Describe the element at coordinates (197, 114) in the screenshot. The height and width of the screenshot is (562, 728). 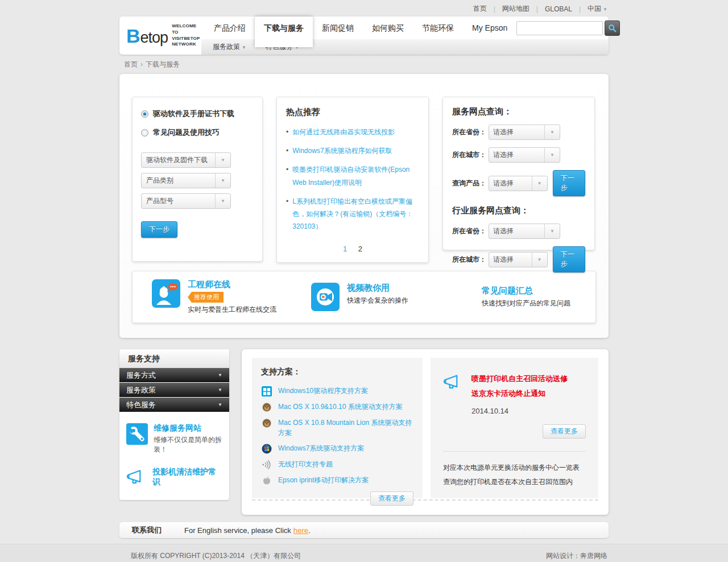
I see `radio-driver-download: 驱动软件及手册证书下载` at that location.